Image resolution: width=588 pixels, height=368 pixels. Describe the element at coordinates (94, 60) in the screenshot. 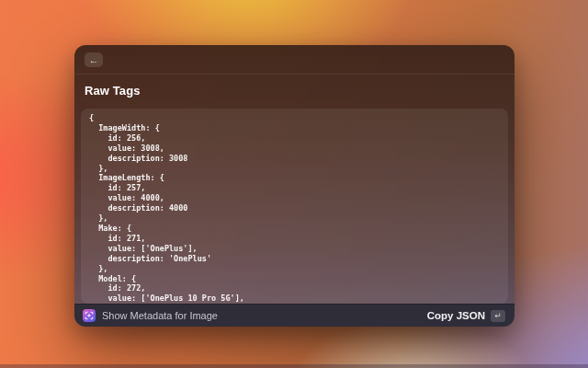

I see `back-arrow-icon: ←` at that location.